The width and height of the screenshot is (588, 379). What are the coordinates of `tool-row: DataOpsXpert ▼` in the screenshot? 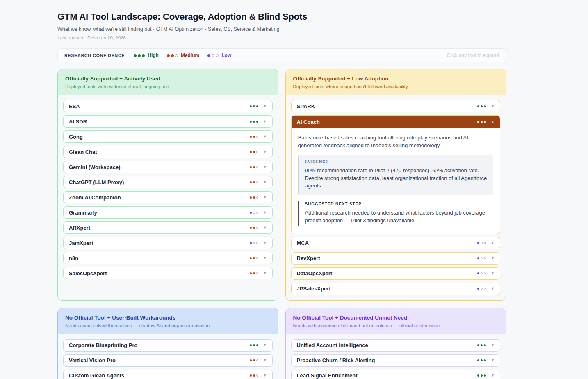 It's located at (396, 274).